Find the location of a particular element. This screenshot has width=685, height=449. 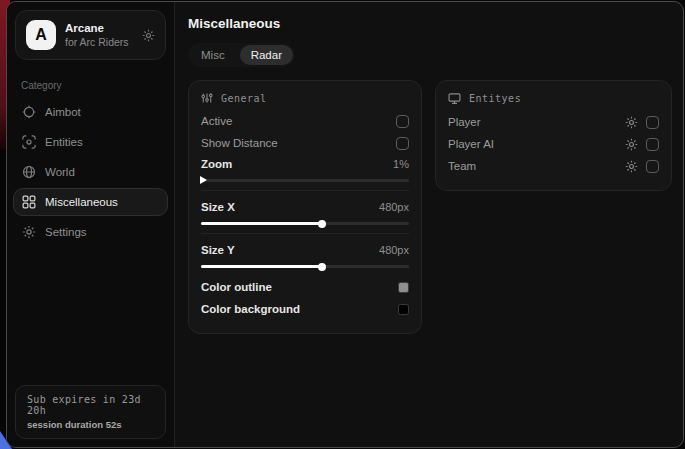

logo-card: A Arcane for Arc Riders is located at coordinates (90, 35).